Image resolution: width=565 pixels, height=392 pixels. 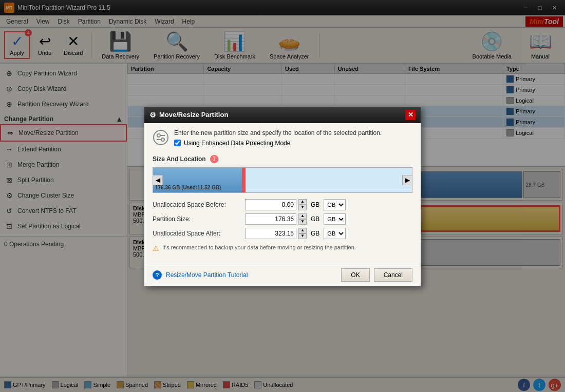 I want to click on nav-right-button: ▶, so click(x=407, y=180).